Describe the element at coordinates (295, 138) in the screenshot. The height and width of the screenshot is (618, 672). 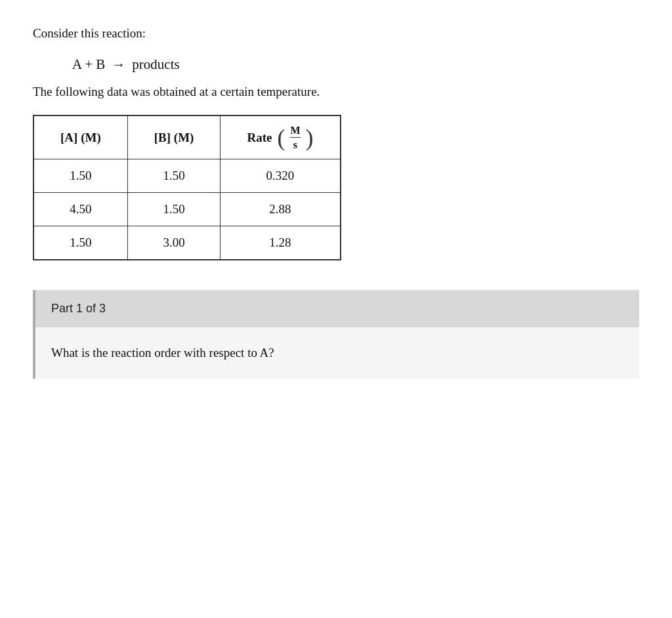
I see `frac-bar` at that location.